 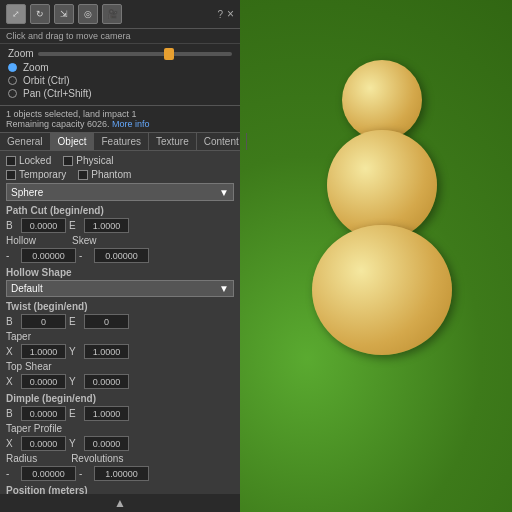 I want to click on radius-rev-labels: Radius Revolutions, so click(x=120, y=458).